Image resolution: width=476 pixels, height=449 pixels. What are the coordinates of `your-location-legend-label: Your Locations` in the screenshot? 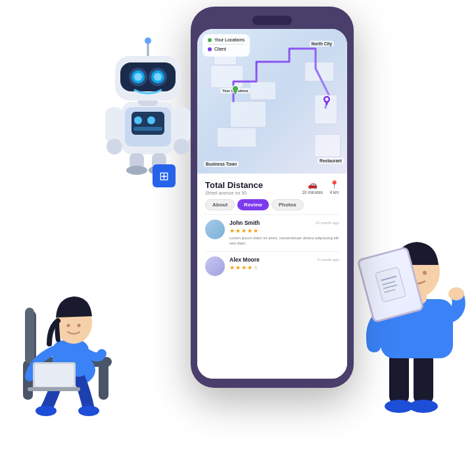 It's located at (229, 39).